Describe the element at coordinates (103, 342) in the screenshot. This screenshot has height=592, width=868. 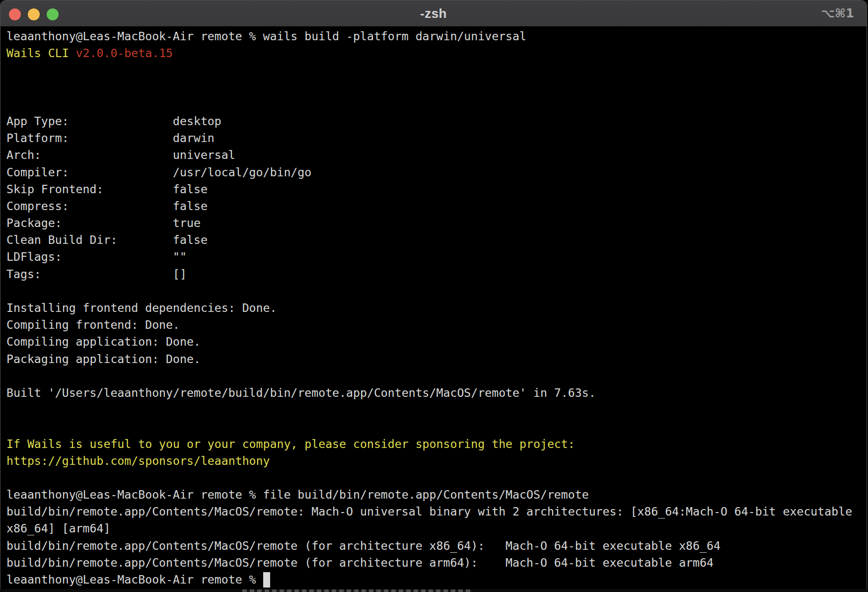
I see `terminal-segment: Compiling application: Done.` at that location.